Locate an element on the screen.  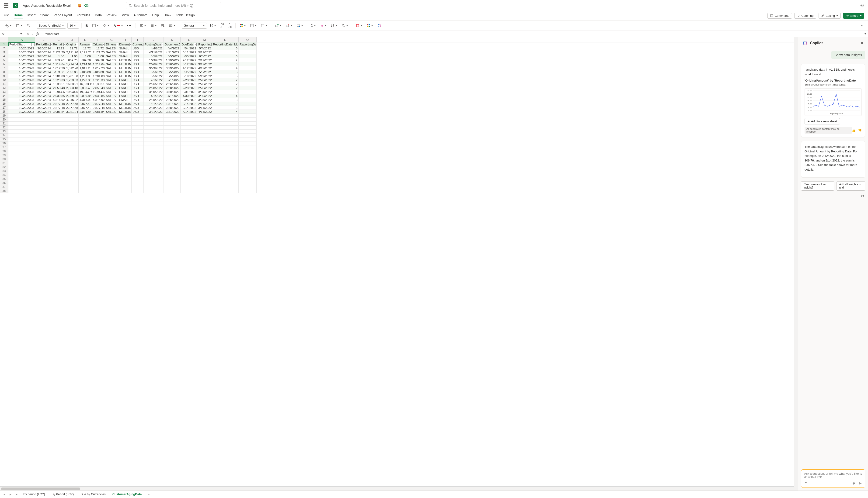
sheet-nav-prev: ◄ is located at coordinates (4, 495).